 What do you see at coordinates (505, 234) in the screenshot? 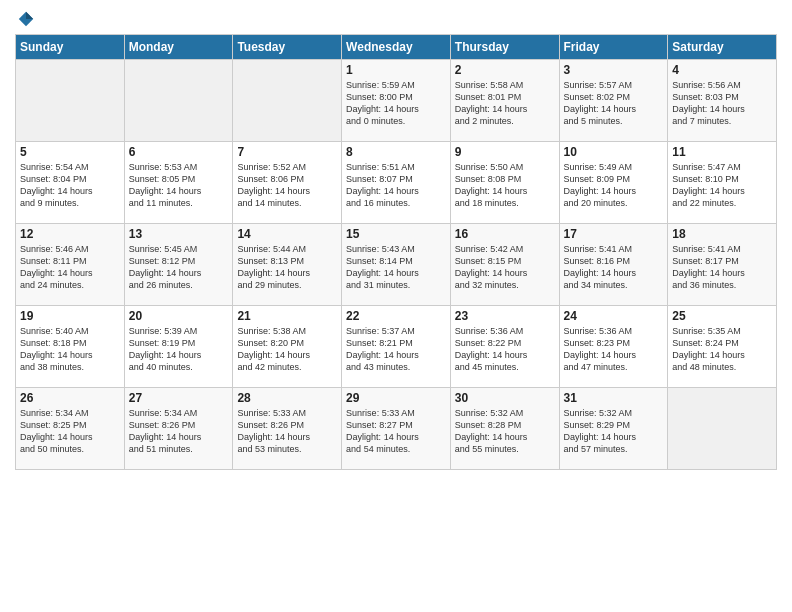
I see `day-number: 16` at bounding box center [505, 234].